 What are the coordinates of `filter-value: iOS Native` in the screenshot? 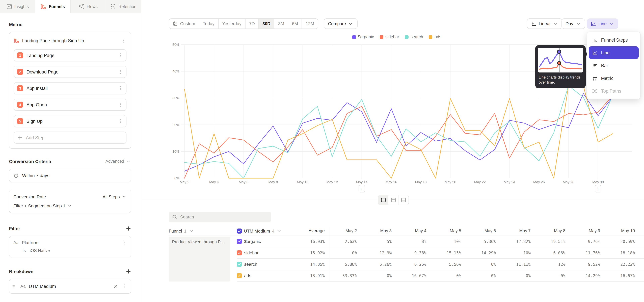 It's located at (40, 250).